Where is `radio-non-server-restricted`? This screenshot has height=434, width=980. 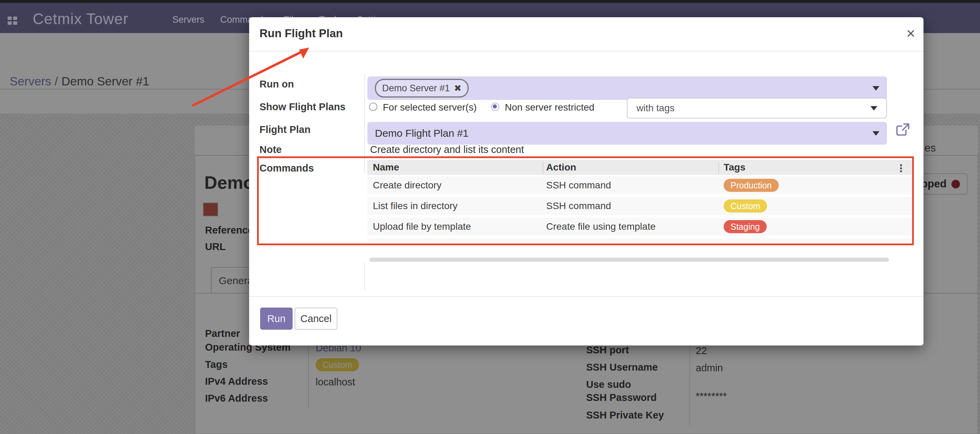 radio-non-server-restricted is located at coordinates (495, 107).